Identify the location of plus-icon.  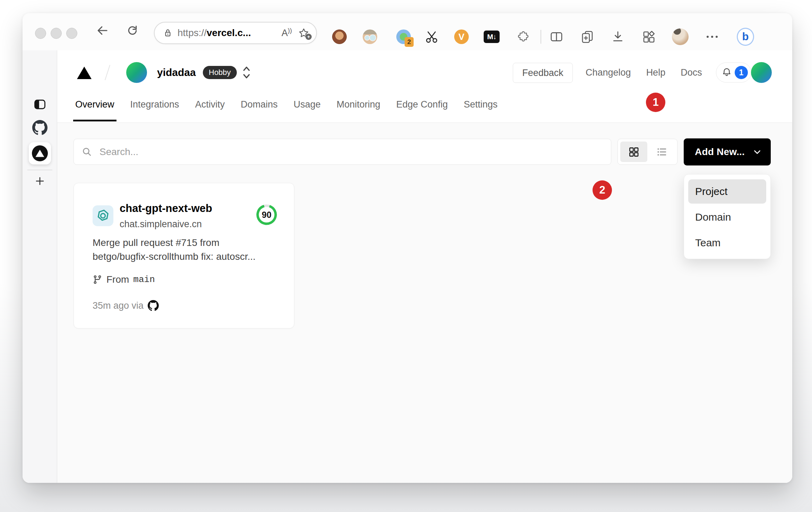
(40, 181).